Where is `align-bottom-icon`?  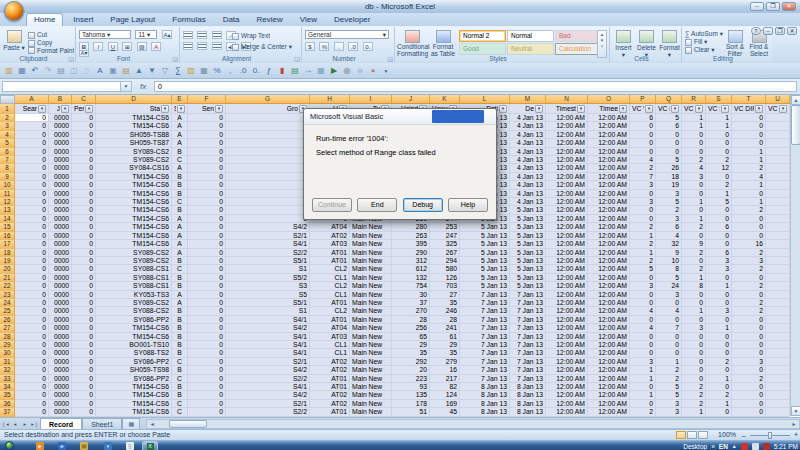 align-bottom-icon is located at coordinates (217, 35).